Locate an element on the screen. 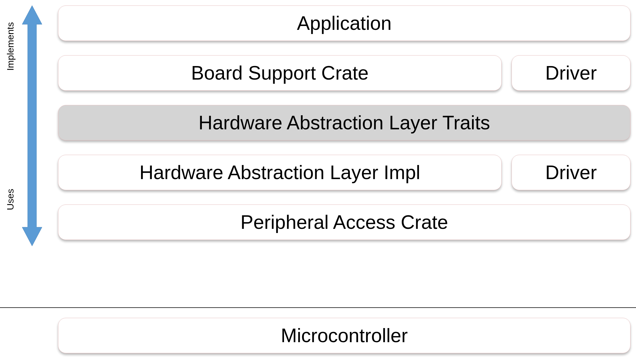 The height and width of the screenshot is (364, 636). arrow-column: Implements Uses is located at coordinates (32, 126).